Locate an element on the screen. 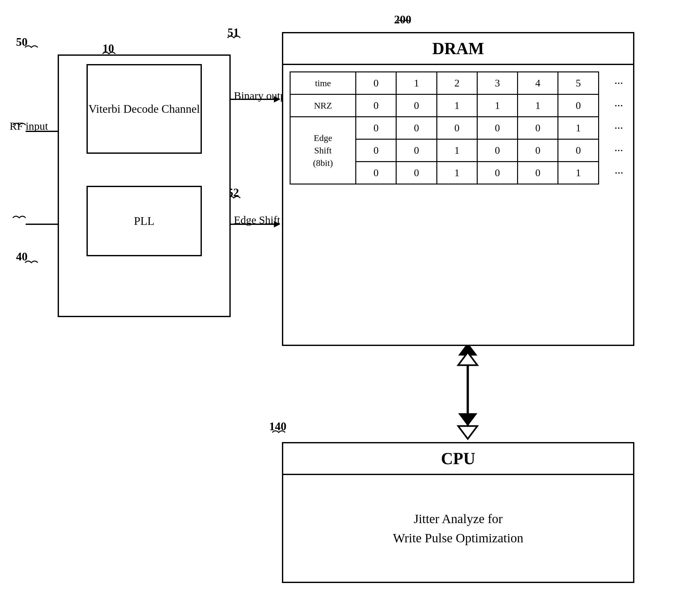 Image resolution: width=676 pixels, height=616 pixels. edge-shift-label-cell: EdgeShift(8bit) is located at coordinates (323, 151).